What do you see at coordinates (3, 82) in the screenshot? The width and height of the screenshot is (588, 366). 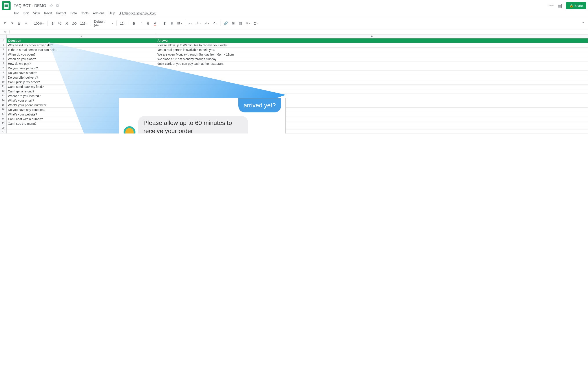 I see `row-header: 10` at bounding box center [3, 82].